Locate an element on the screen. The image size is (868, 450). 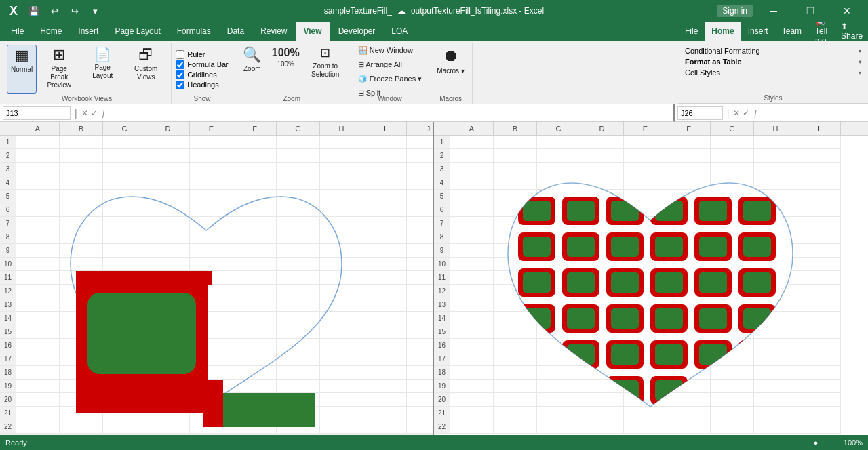
col-header-h: H is located at coordinates (342, 129).